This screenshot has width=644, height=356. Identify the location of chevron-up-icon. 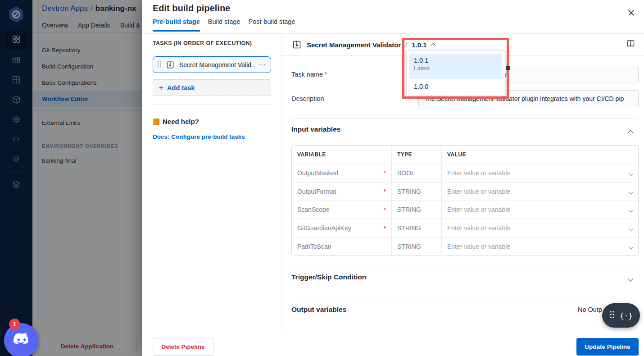
(433, 45).